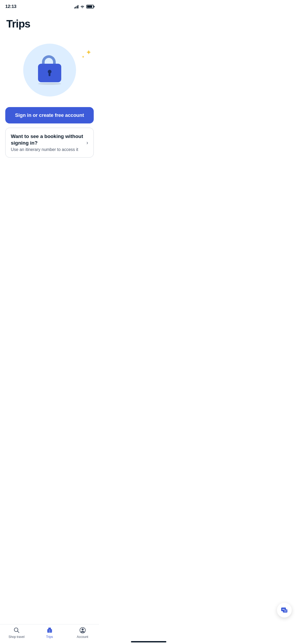  What do you see at coordinates (50, 73) in the screenshot?
I see `lock-keyhole` at bounding box center [50, 73].